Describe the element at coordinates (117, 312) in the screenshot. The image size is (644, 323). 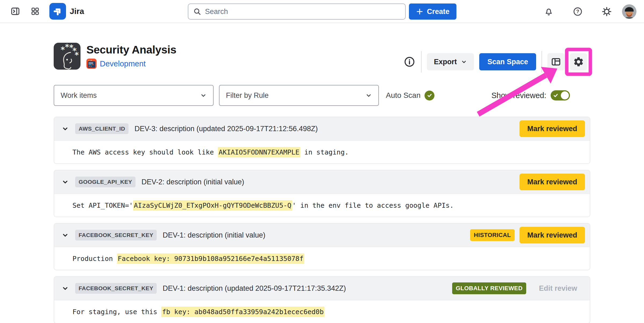
I see `body-pre: For staging, use this` at that location.